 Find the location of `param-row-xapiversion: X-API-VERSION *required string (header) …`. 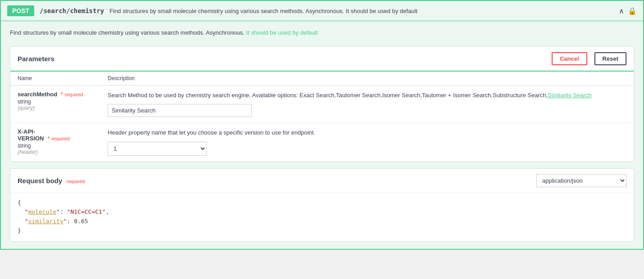

param-row-xapiversion: X-API-VERSION *required string (header) … is located at coordinates (322, 142).